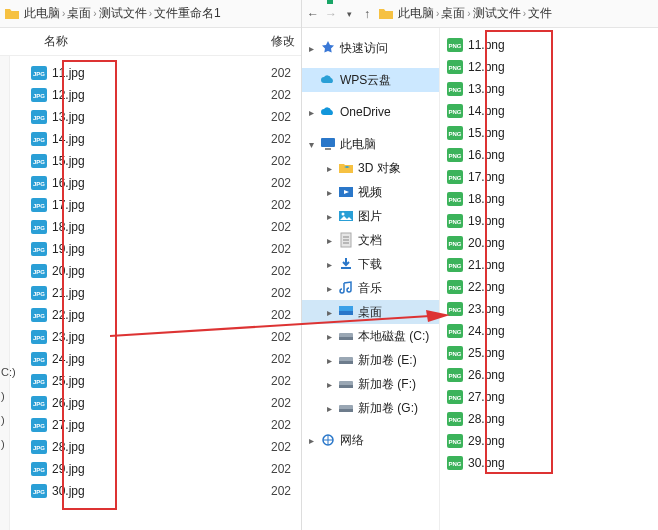 The height and width of the screenshot is (530, 658). Describe the element at coordinates (156, 337) in the screenshot. I see `file-row: 23.jpg202` at that location.